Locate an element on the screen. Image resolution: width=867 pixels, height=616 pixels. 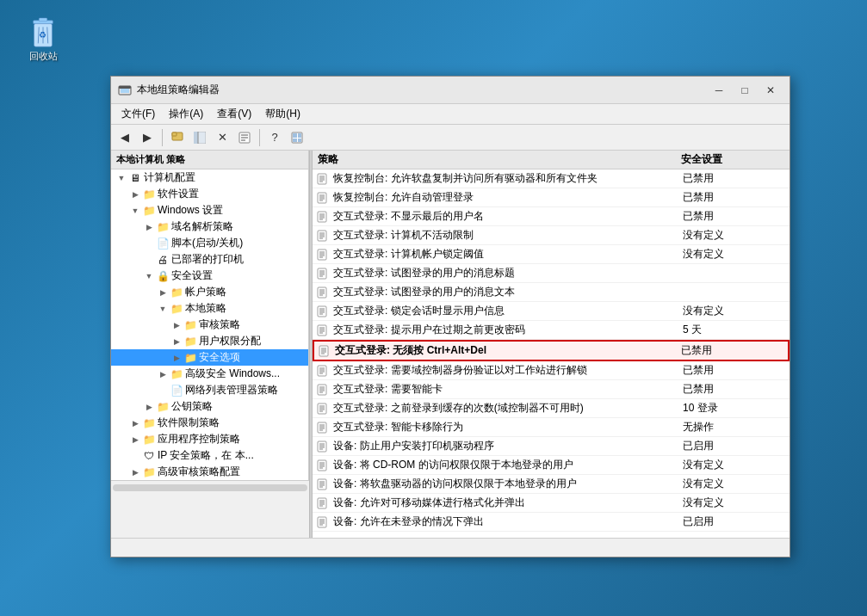
policy-row: 交互式登录: 不显示最后的用户名已禁用 is located at coordinates (551, 217).